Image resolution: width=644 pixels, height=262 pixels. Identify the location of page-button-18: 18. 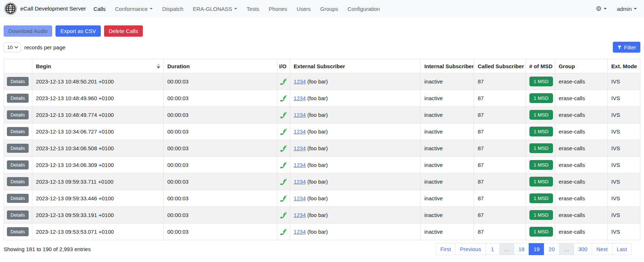
(521, 249).